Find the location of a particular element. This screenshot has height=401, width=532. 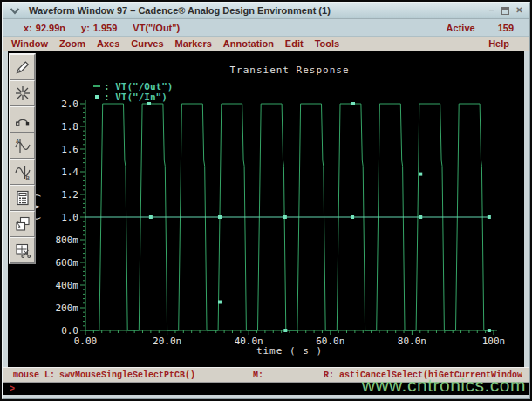

mouse-left-binding: swvMouseSingleSelectPtCB() is located at coordinates (127, 375).